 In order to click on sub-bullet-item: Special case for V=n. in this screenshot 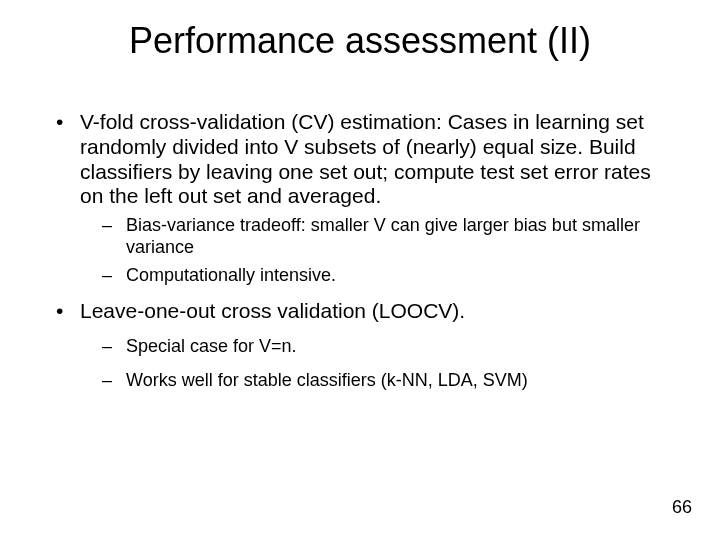, I will do `click(377, 347)`.